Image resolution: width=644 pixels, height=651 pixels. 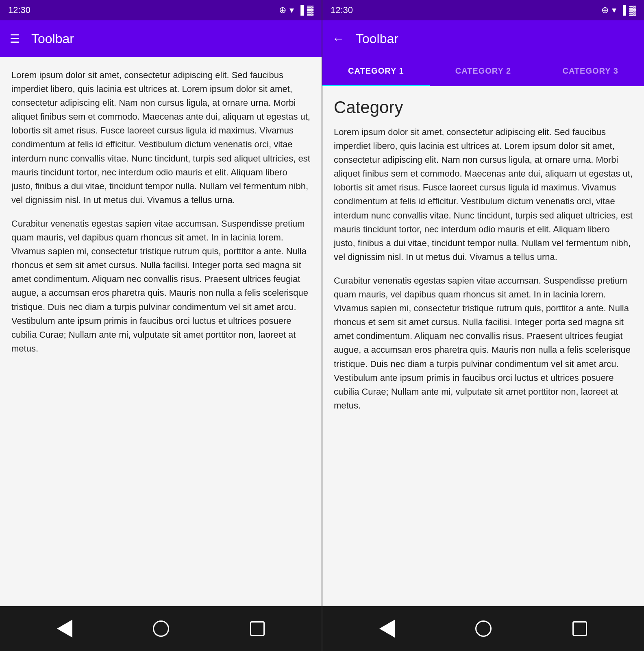 What do you see at coordinates (605, 10) in the screenshot?
I see `right-location-icon: ⊕` at bounding box center [605, 10].